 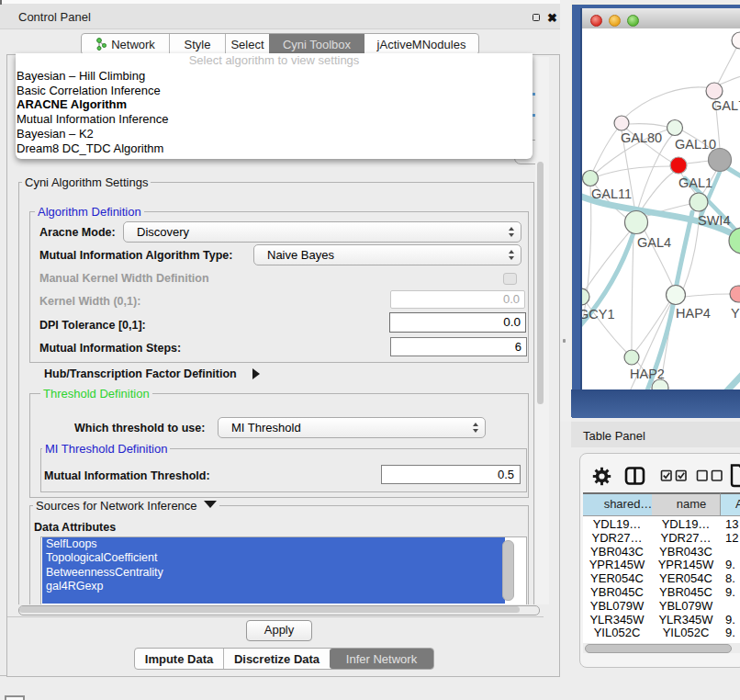 I want to click on svg-text: GCY1, so click(x=599, y=314).